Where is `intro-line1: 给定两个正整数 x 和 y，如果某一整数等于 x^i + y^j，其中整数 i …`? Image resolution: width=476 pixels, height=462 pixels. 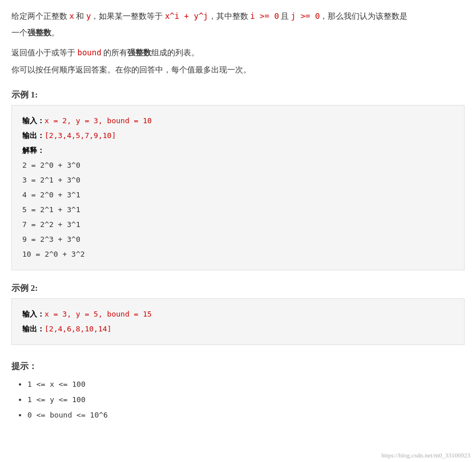
intro-line1: 给定两个正整数 x 和 y，如果某一整数等于 x^i + y^j，其中整数 i … is located at coordinates (238, 16).